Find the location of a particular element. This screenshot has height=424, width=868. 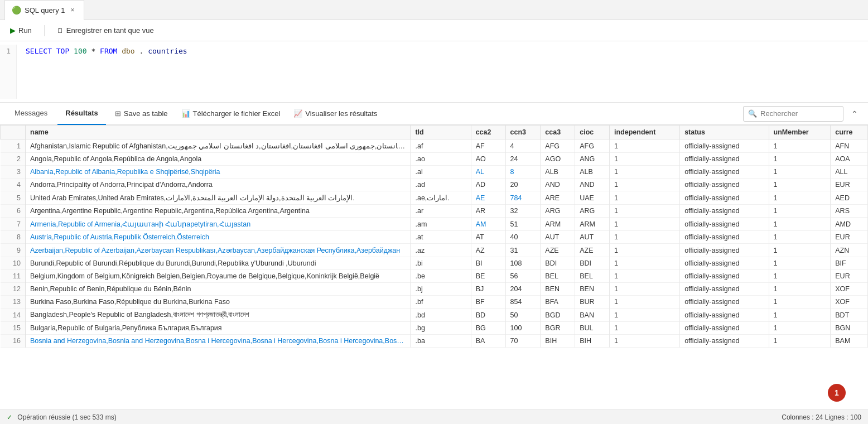

query-editor: 1 SELECT TOP 100 * FROM dbo . countries is located at coordinates (434, 72).